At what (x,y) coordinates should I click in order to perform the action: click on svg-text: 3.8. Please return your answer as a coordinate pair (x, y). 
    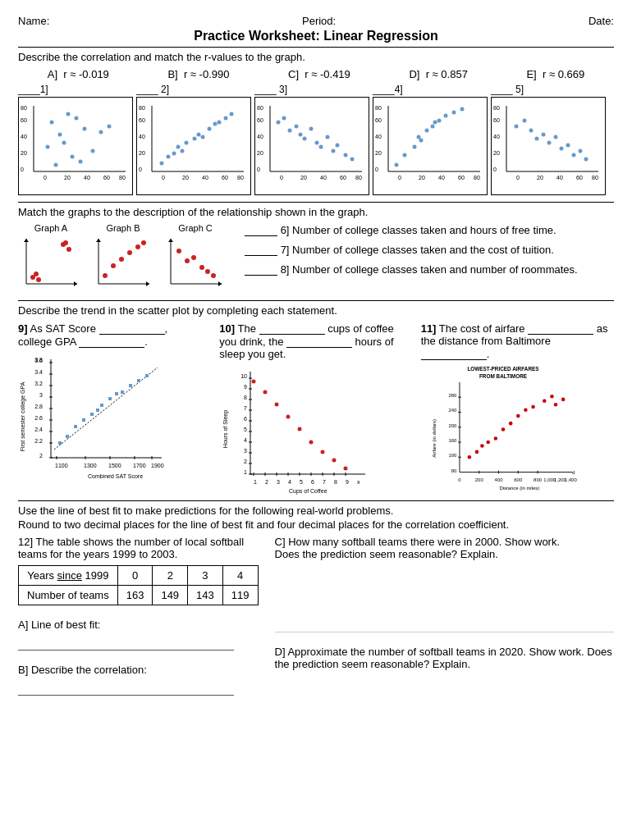
    Looking at the image, I should click on (39, 359).